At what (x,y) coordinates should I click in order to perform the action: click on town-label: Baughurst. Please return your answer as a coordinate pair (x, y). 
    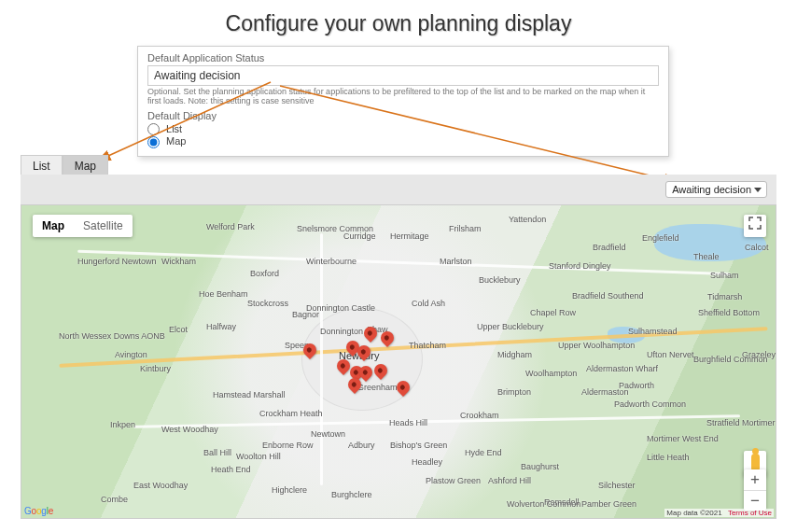
    Looking at the image, I should click on (539, 467).